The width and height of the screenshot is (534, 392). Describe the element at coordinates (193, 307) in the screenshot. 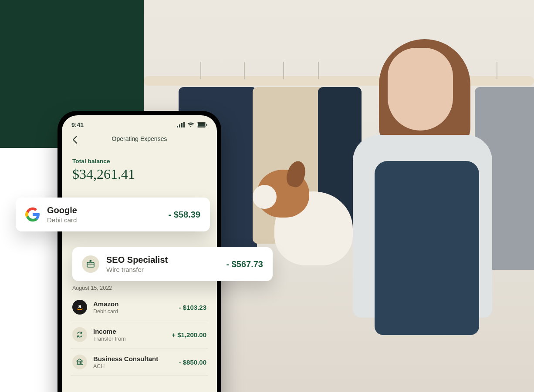

I see `transaction-amount: - $103.23` at that location.